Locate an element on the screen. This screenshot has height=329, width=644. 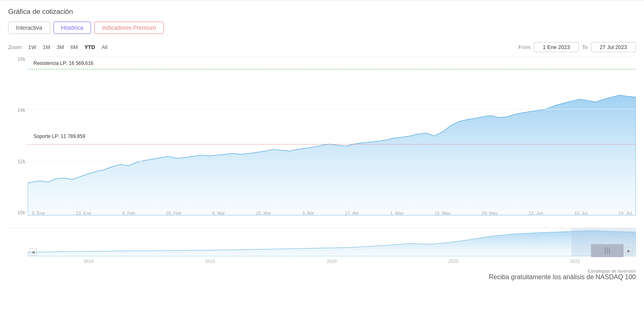
x-label-13: 24. Jul is located at coordinates (625, 213).